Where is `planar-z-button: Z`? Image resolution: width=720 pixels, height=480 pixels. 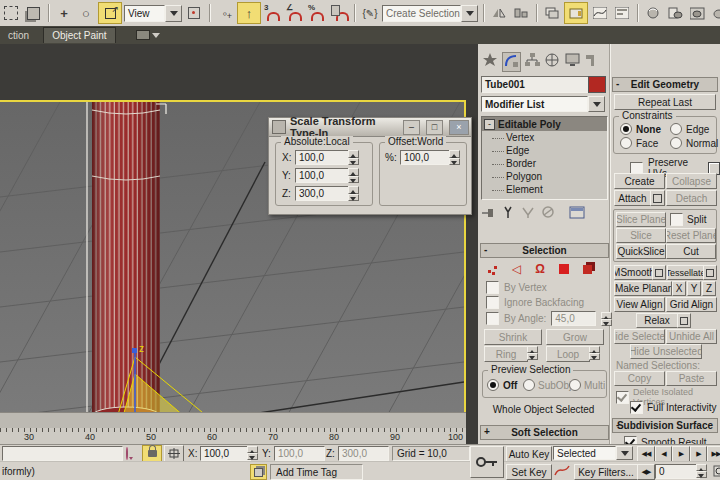 planar-z-button: Z is located at coordinates (709, 288).